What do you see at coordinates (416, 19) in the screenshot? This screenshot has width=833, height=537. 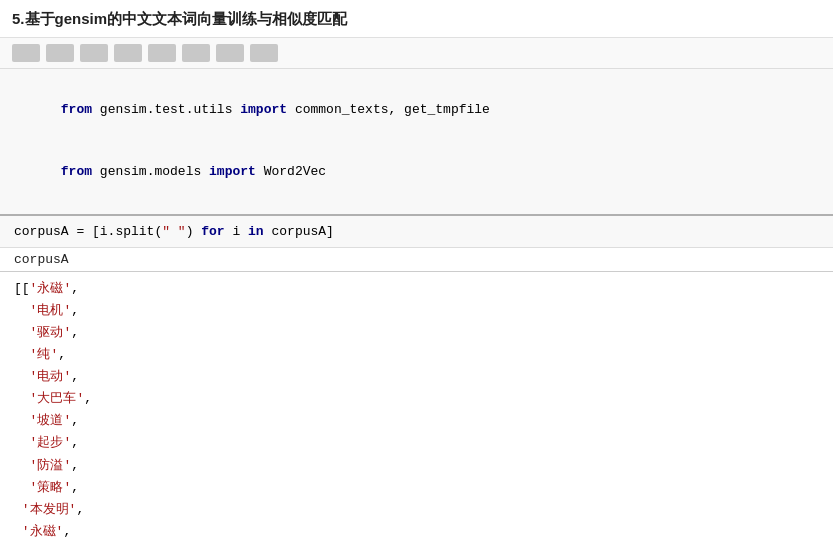 I see `title-bar: 5.基于gensim的中文文本词向量训练与相似度匹配` at bounding box center [416, 19].